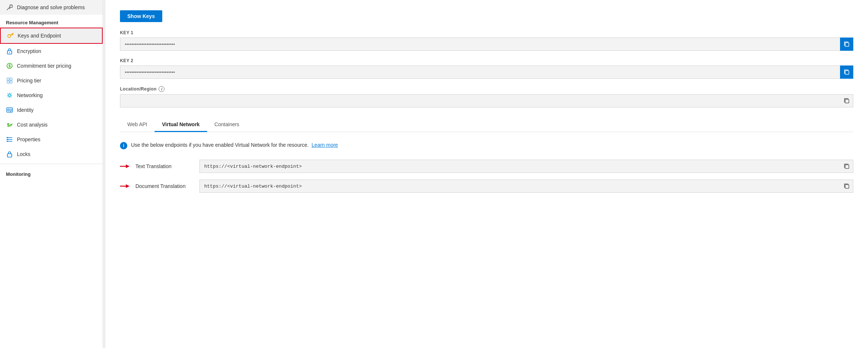 This screenshot has height=348, width=868. Describe the element at coordinates (227, 125) in the screenshot. I see `tab-containers: Containers` at that location.